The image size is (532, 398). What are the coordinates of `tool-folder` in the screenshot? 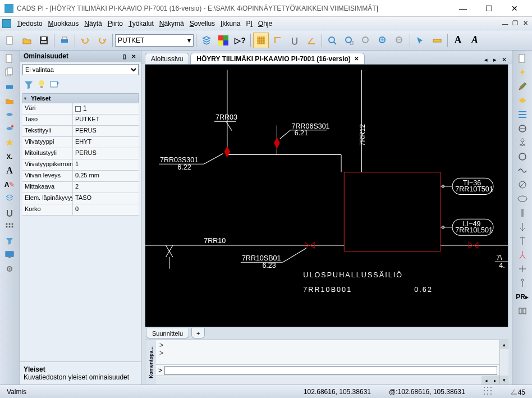 It's located at (10, 100).